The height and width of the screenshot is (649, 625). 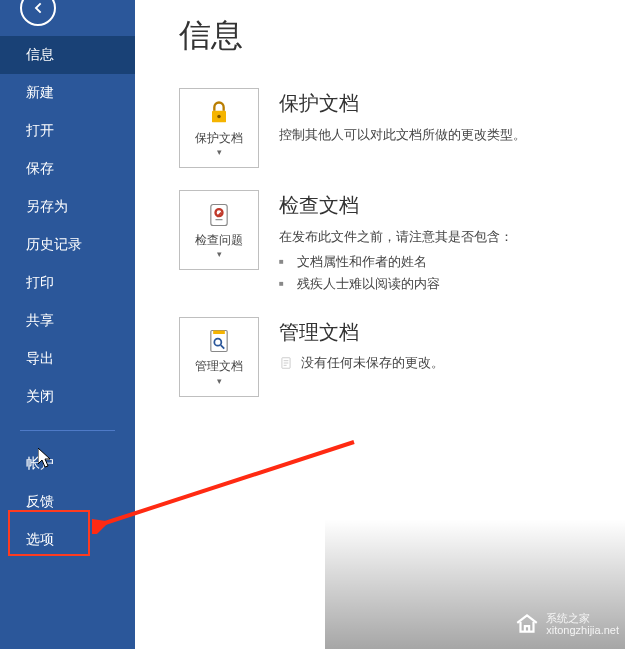 What do you see at coordinates (452, 262) in the screenshot?
I see `list-item: 文档属性和作者的姓名` at bounding box center [452, 262].